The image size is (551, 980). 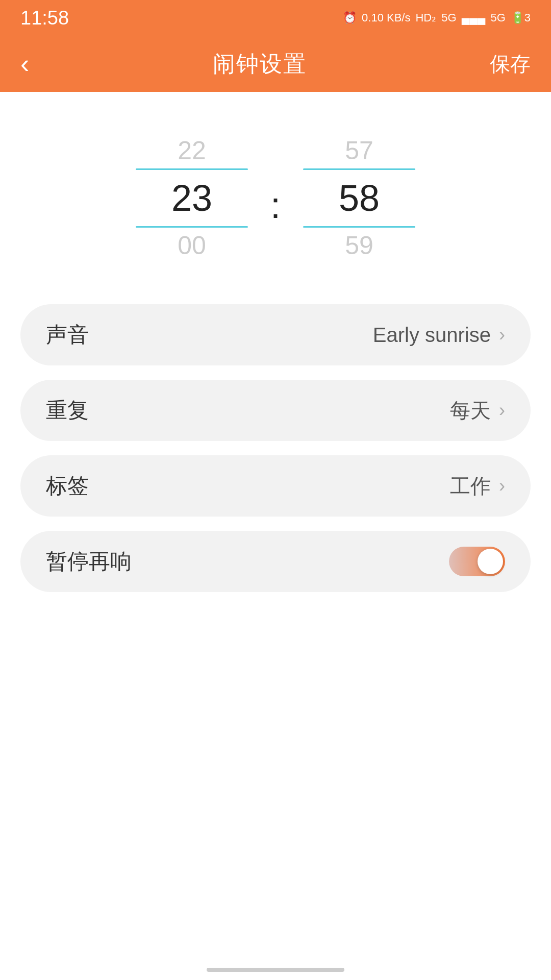 What do you see at coordinates (502, 486) in the screenshot?
I see `tag-chevron-icon: ›` at bounding box center [502, 486].